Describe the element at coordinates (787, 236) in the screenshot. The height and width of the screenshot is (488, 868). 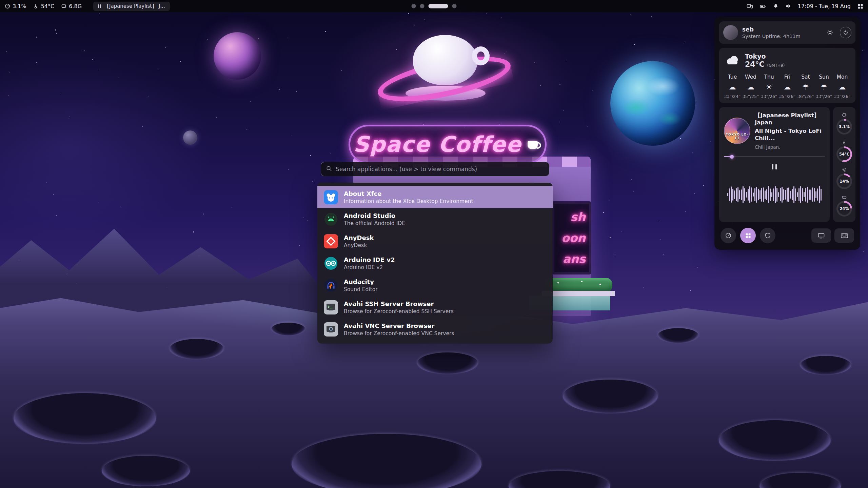
I see `panel-quick-actions` at that location.